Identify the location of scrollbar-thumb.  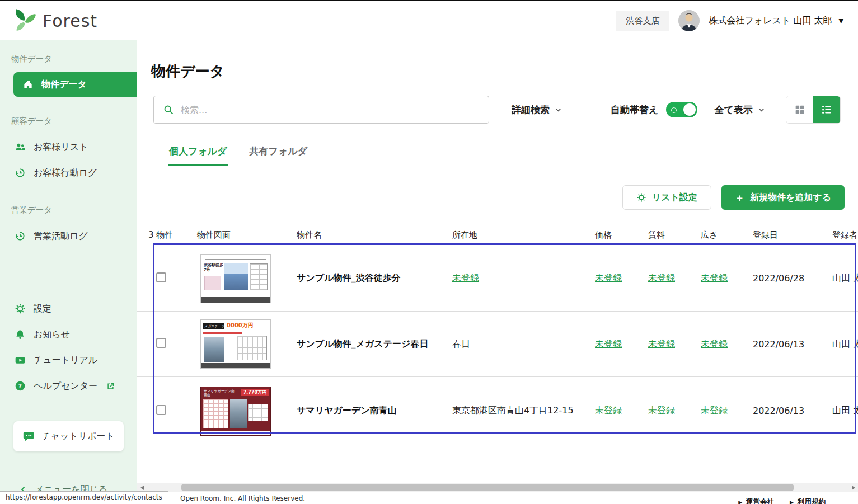
(487, 488).